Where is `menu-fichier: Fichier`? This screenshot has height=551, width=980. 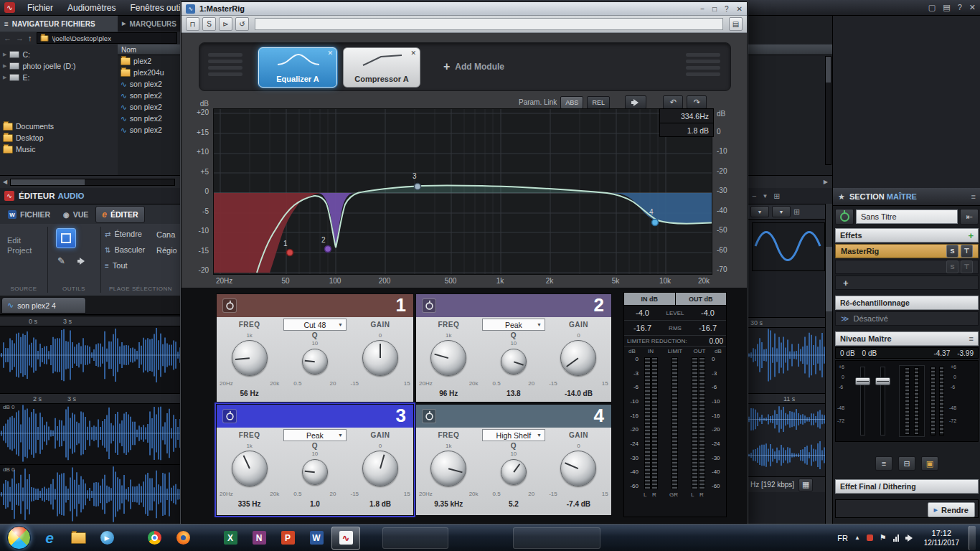
menu-fichier: Fichier is located at coordinates (40, 8).